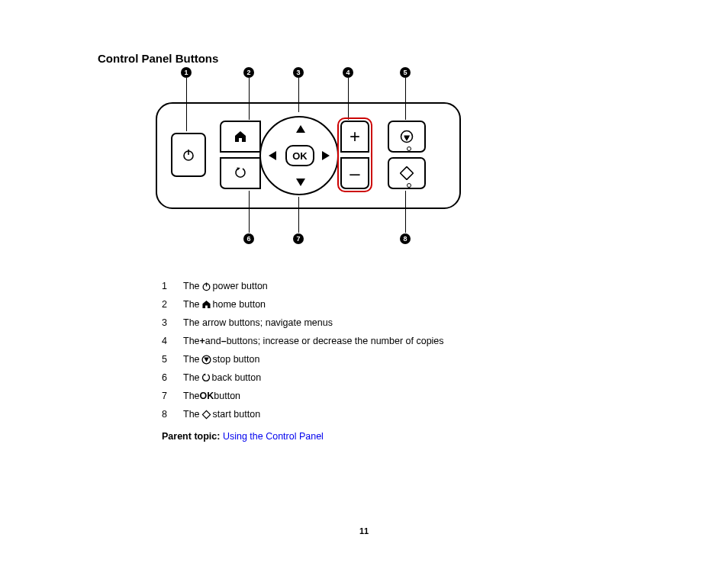 The width and height of the screenshot is (728, 563). What do you see at coordinates (314, 341) in the screenshot?
I see `legend-desc: The + and – buttons; increase or decreas…` at bounding box center [314, 341].